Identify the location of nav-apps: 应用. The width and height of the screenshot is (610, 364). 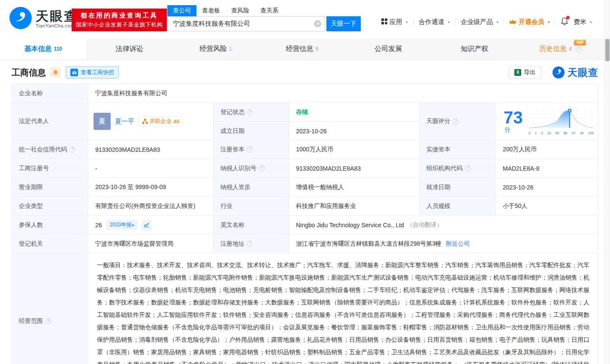
(395, 22).